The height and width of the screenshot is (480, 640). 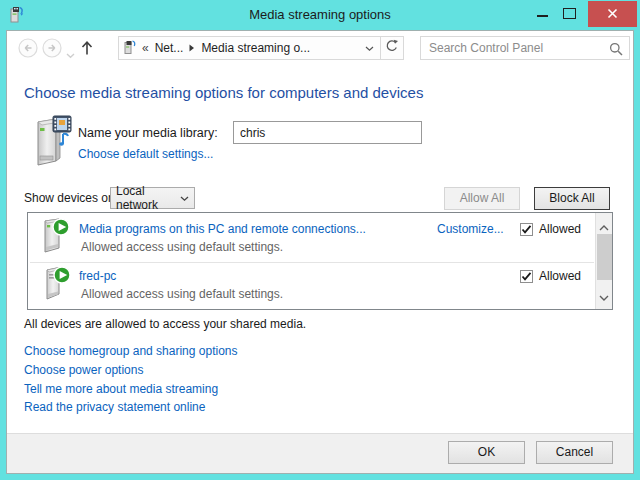 What do you see at coordinates (328, 132) in the screenshot?
I see `library-name-input` at bounding box center [328, 132].